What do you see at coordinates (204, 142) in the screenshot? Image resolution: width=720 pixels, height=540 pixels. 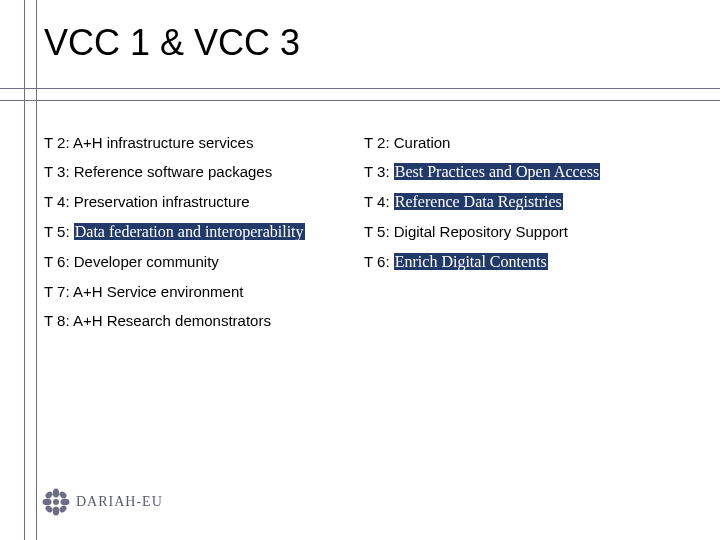 I see `left-cell: T 2: A+H infrastructure services` at bounding box center [204, 142].